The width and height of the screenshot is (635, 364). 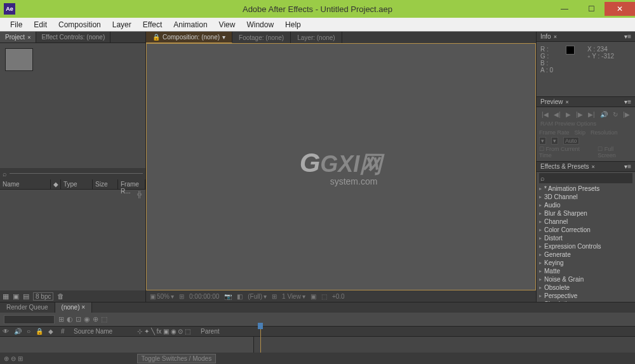 I want to click on project-list, so click(x=72, y=245).